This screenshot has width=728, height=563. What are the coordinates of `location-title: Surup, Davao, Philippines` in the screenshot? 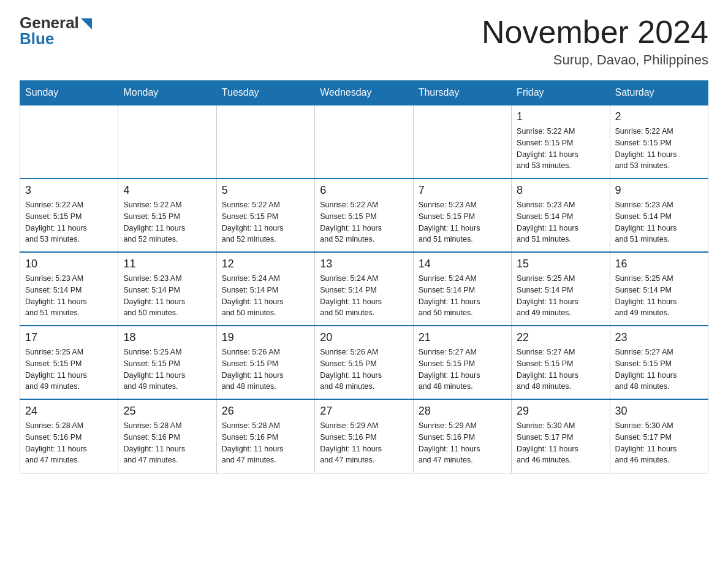 It's located at (595, 60).